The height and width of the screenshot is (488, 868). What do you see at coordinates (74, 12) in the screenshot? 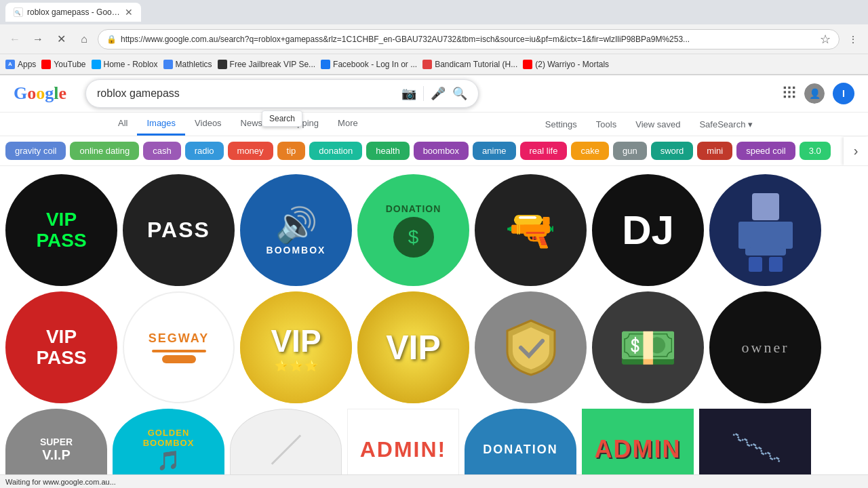
I see `tab-title: roblox gamepass - Google Search` at bounding box center [74, 12].